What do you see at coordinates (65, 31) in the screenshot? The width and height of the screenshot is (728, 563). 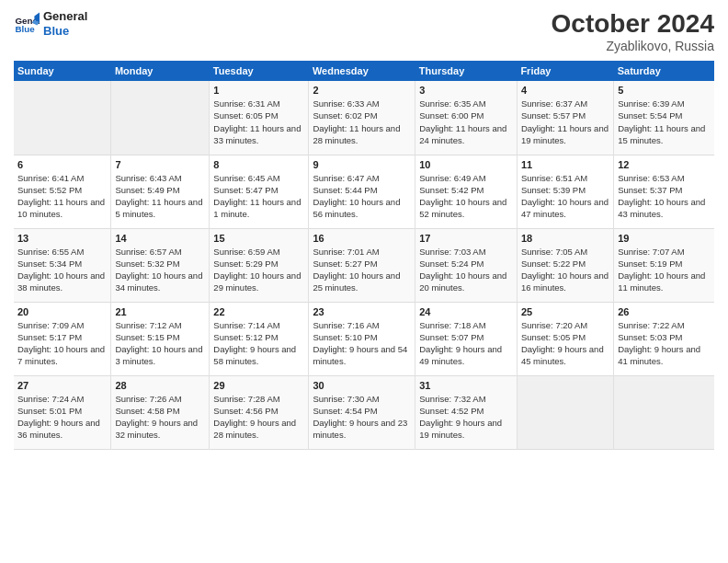 I see `logo-line2: Blue` at bounding box center [65, 31].